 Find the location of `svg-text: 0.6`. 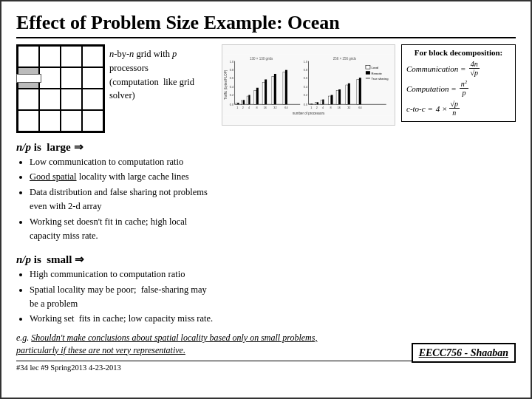

svg-text: 0.6 is located at coordinates (306, 78).